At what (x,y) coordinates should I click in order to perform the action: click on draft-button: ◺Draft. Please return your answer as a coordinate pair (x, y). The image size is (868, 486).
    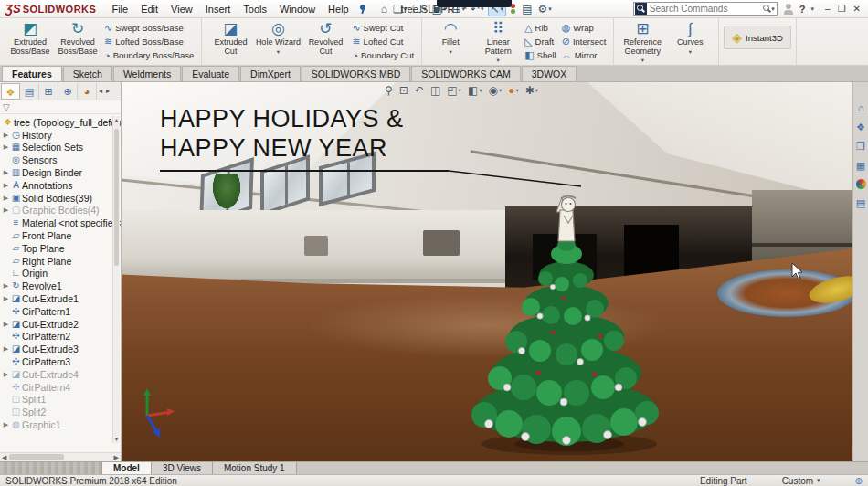
    Looking at the image, I should click on (541, 42).